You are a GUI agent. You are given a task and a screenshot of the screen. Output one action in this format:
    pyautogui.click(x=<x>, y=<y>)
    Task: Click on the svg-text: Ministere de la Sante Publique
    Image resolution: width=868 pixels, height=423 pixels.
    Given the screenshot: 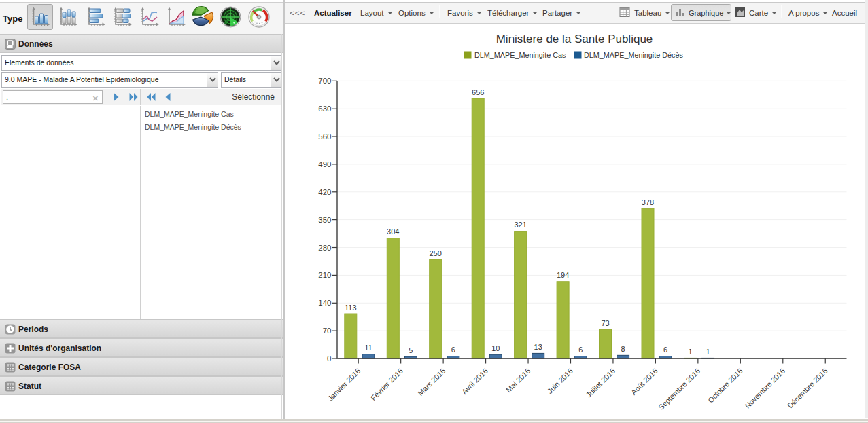 What is the action you would take?
    pyautogui.click(x=575, y=39)
    